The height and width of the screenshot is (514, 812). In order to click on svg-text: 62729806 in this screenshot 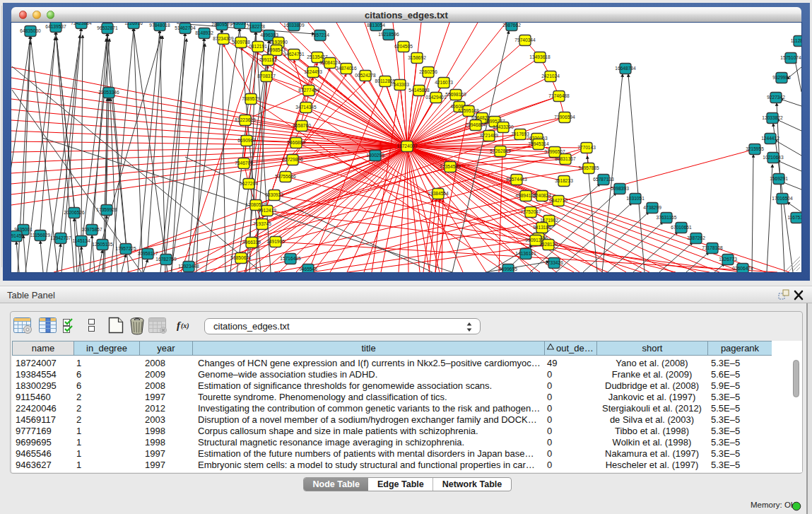, I will do `click(293, 160)`.